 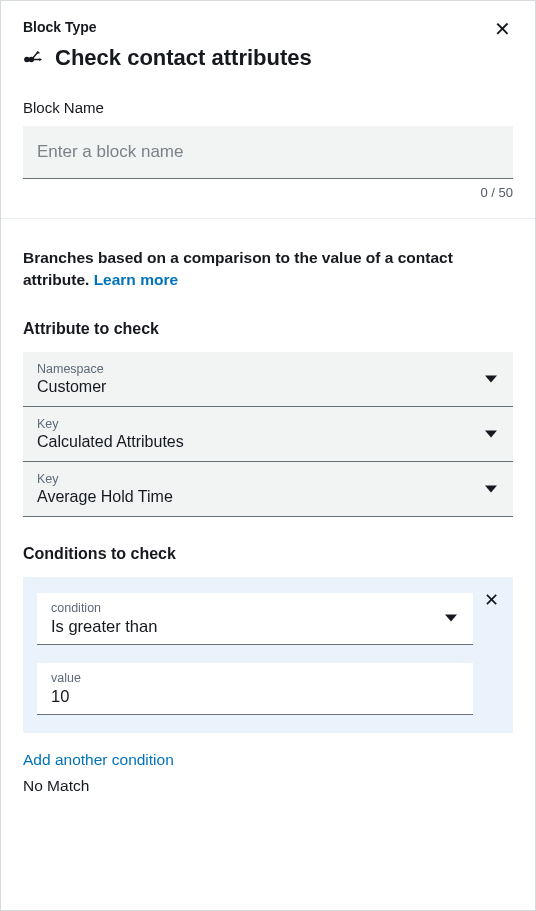 What do you see at coordinates (268, 479) in the screenshot?
I see `key2-label: Key` at bounding box center [268, 479].